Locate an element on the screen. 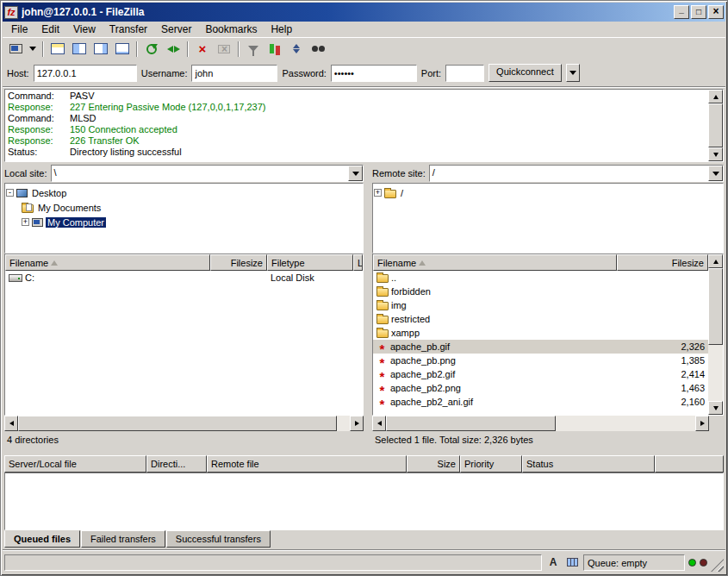 This screenshot has height=576, width=728. refresh-button is located at coordinates (152, 49).